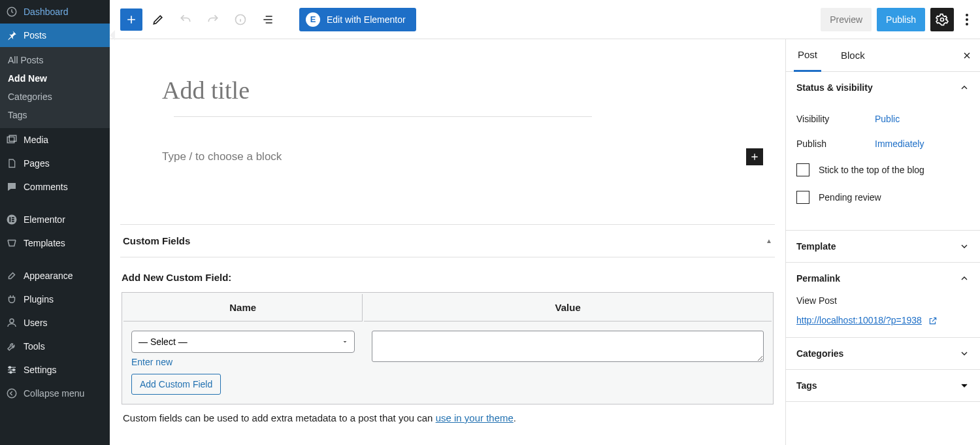  I want to click on nav-elementor: Elementor, so click(55, 220).